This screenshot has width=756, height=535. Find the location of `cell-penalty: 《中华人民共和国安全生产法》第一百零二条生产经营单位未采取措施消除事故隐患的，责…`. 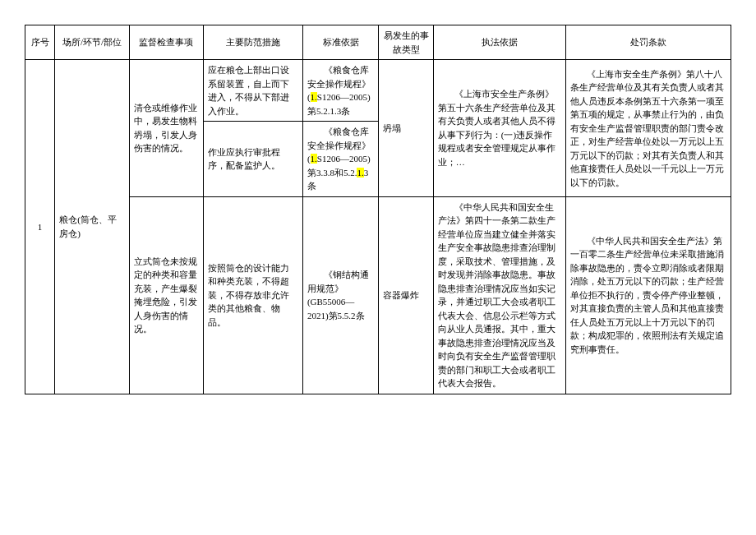

cell-penalty: 《中华人民共和国安全生产法》第一百零二条生产经营单位未采取措施消除事故隐患的，责… is located at coordinates (648, 295).